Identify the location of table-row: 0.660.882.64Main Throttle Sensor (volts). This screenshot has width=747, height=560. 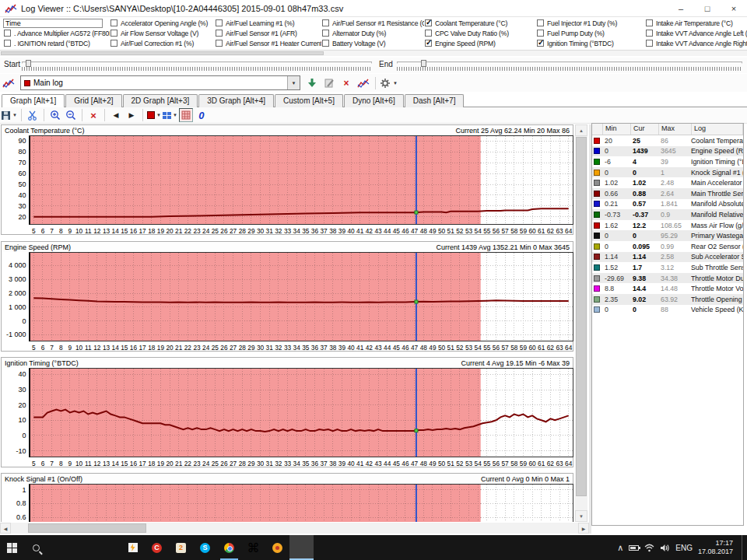
(668, 194).